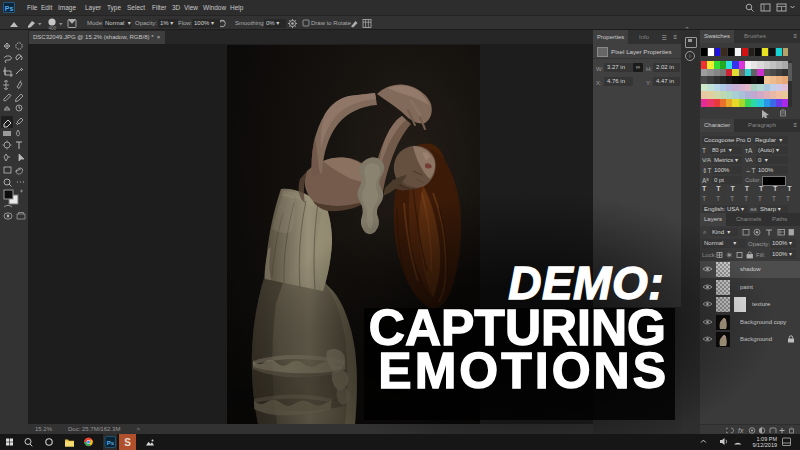  What do you see at coordinates (111, 443) in the screenshot?
I see `svg-text: Ps` at bounding box center [111, 443].